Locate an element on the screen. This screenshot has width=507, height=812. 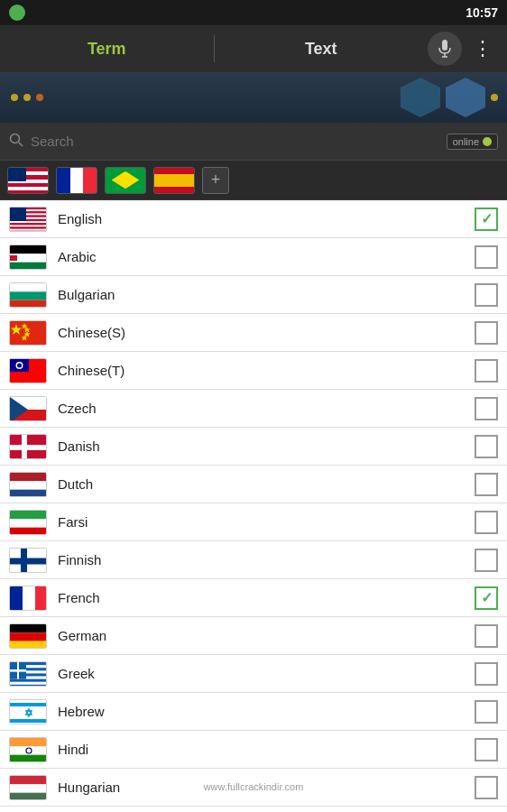
flag-bg is located at coordinates (28, 295).